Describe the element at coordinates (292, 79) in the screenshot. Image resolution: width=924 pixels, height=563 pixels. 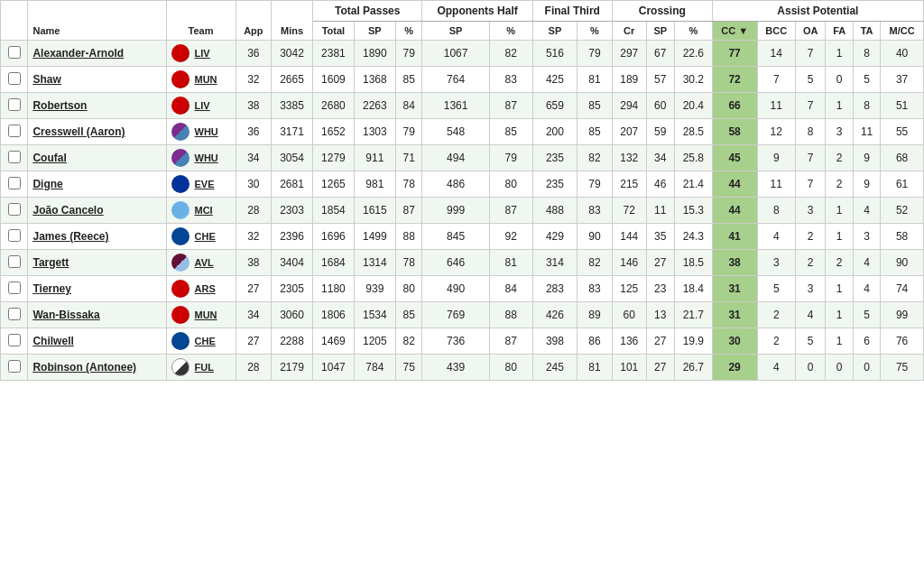
I see `cell-mins: 2665` at that location.